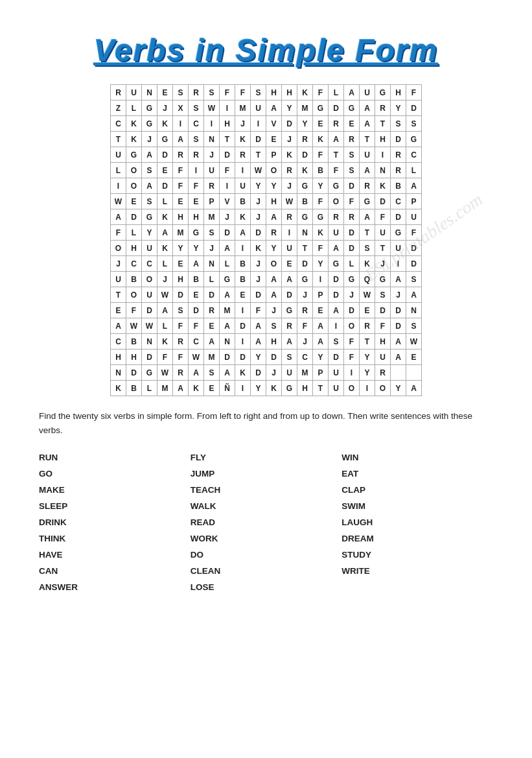 The height and width of the screenshot is (758, 532). Describe the element at coordinates (266, 51) in the screenshot. I see `page-title: Verbs in Simple Form` at that location.